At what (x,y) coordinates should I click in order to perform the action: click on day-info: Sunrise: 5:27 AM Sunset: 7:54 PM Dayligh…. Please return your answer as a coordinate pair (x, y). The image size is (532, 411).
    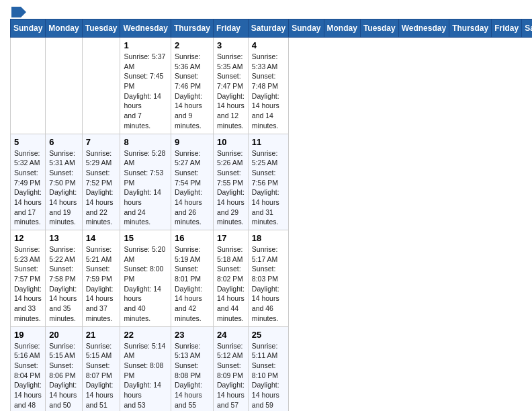
    Looking at the image, I should click on (192, 188).